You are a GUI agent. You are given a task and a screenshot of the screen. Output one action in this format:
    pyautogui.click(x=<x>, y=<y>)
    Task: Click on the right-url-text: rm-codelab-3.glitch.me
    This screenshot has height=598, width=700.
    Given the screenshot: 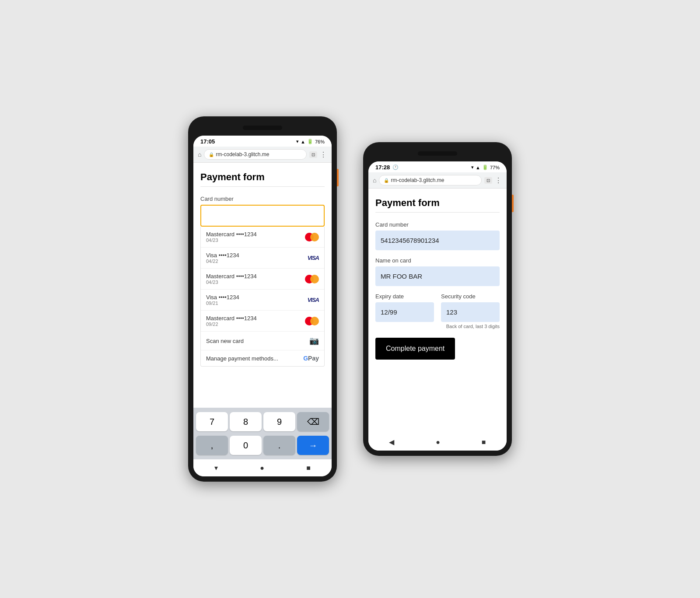 What is the action you would take?
    pyautogui.click(x=417, y=180)
    